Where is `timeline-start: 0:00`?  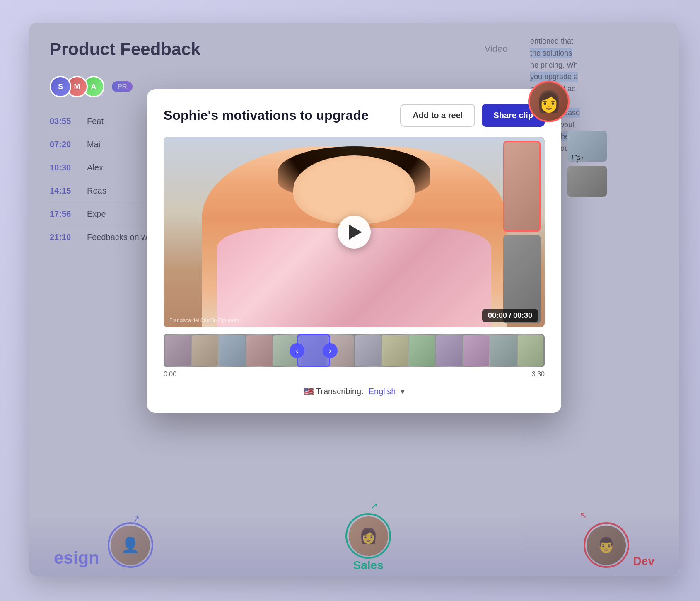 timeline-start: 0:00 is located at coordinates (170, 374).